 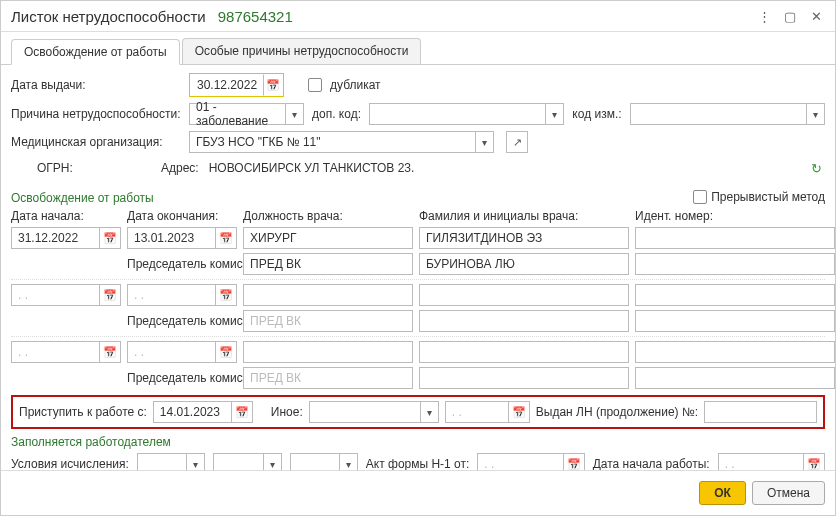 I want to click on more-icon: ⋮, so click(x=764, y=16).